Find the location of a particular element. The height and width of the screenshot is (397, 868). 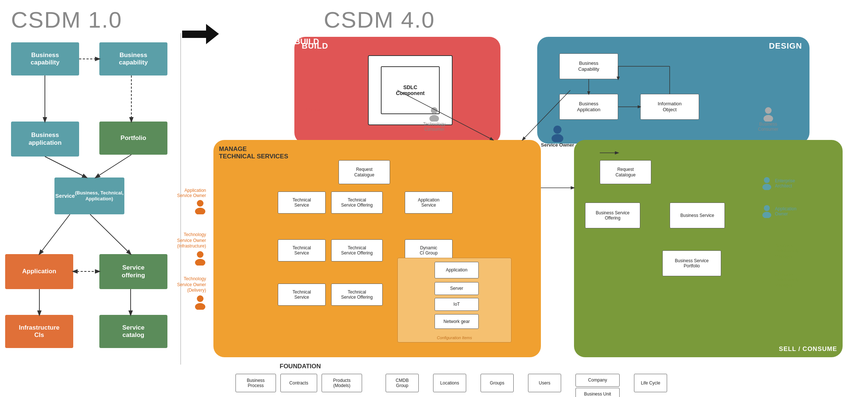

tech-service-offering-2: TechnicalService Offering is located at coordinates (357, 250).